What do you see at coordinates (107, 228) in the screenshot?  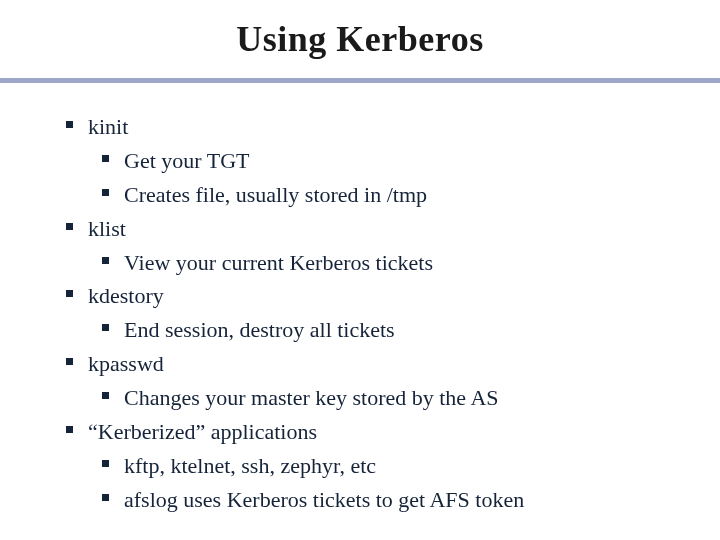 I see `list-item-label: klist` at bounding box center [107, 228].